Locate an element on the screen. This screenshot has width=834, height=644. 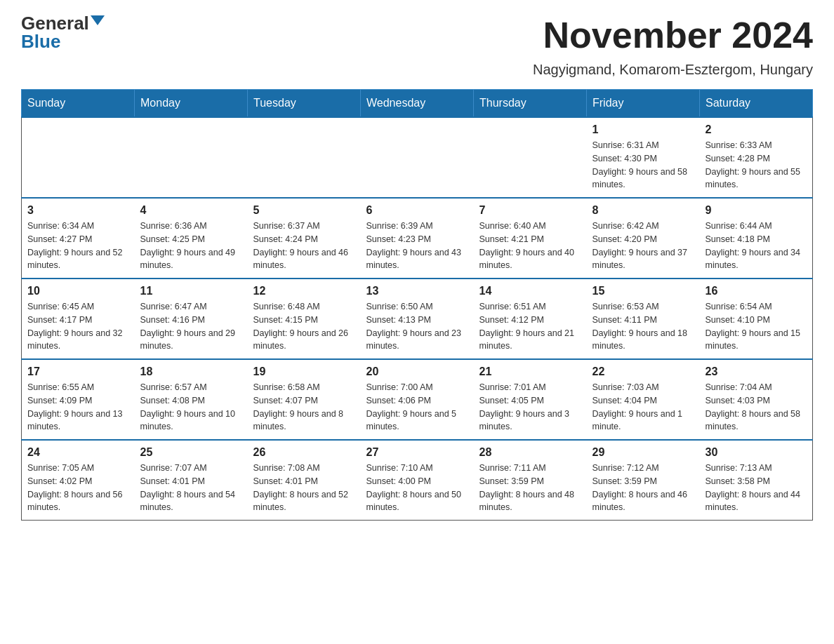
week-row-5: 24Sunrise: 7:05 AMSunset: 4:02 PMDayligh… is located at coordinates (417, 480).